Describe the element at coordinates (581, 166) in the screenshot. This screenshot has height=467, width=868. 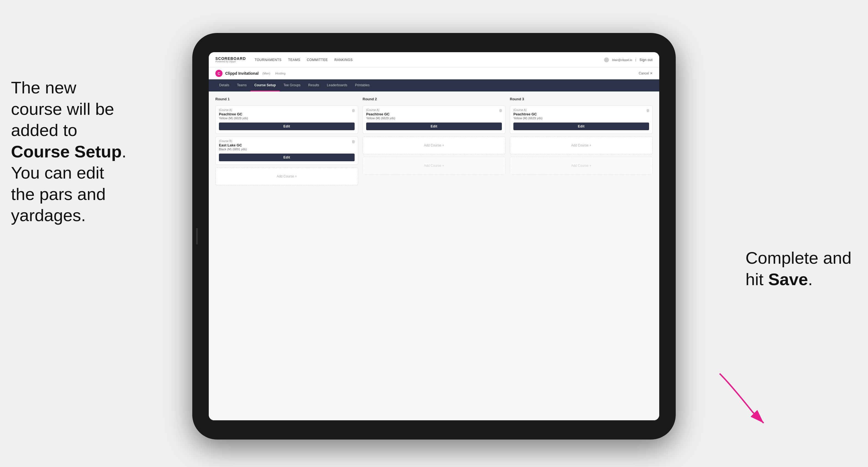
I see `round-3-add-course-disabled: Add Course +` at that location.